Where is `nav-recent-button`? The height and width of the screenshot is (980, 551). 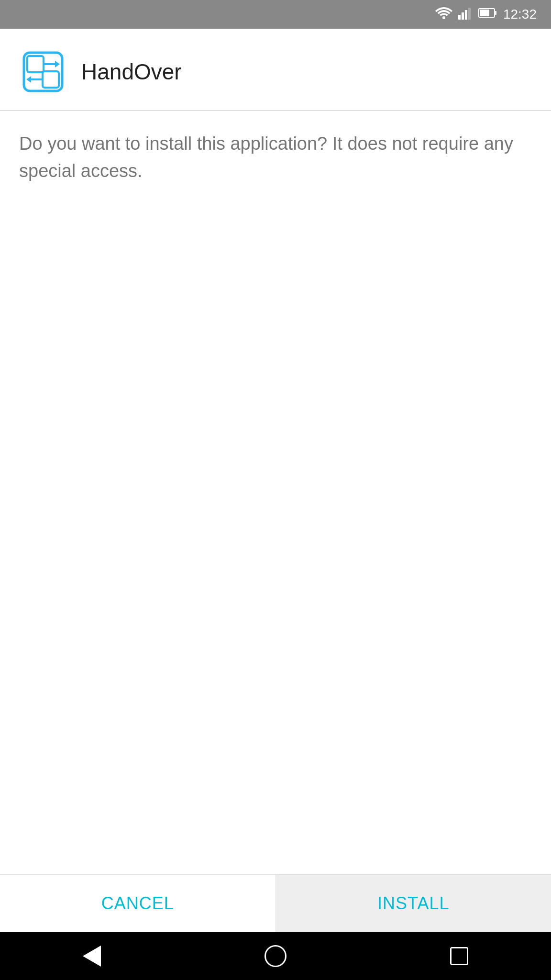 nav-recent-button is located at coordinates (459, 956).